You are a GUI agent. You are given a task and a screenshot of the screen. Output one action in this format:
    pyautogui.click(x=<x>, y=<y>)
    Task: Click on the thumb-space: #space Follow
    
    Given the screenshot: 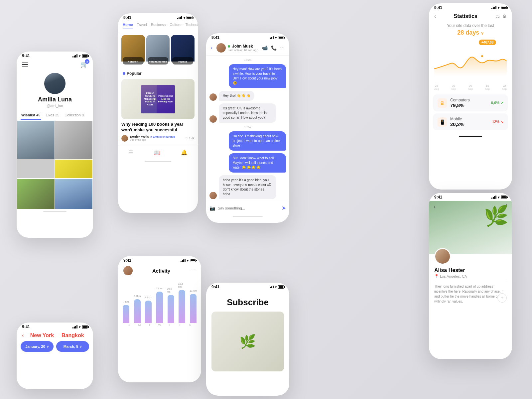 What is the action you would take?
    pyautogui.click(x=183, y=51)
    